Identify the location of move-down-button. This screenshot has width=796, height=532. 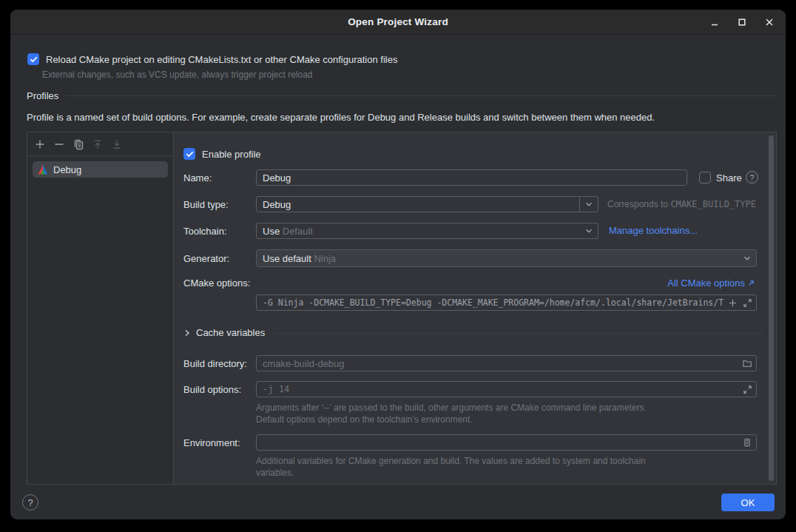
(117, 144).